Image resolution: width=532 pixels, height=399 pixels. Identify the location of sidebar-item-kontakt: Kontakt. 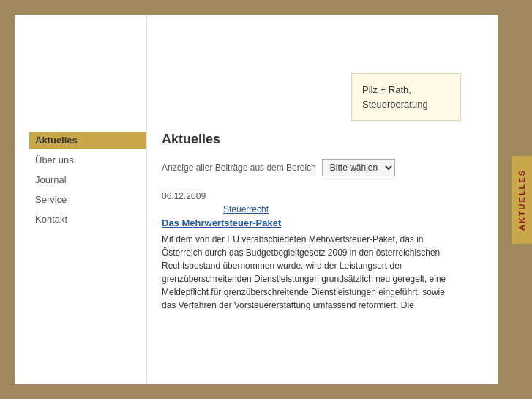
(88, 220).